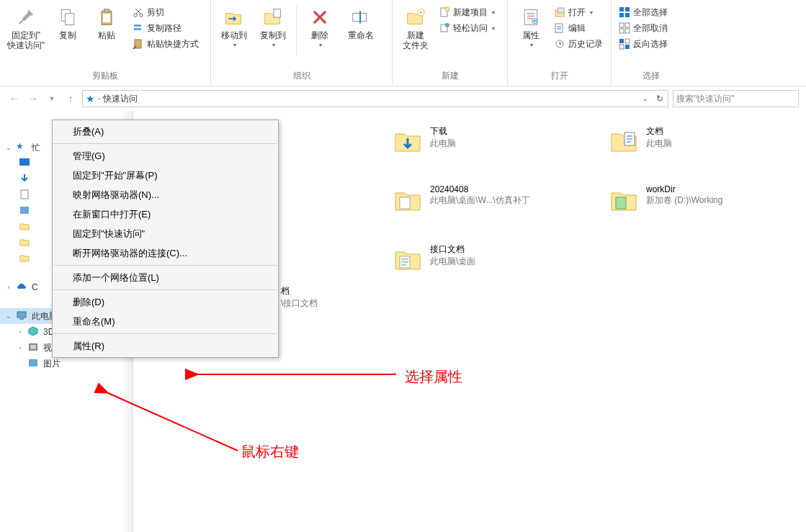 Image resolution: width=806 pixels, height=532 pixels. I want to click on list-item: 20240408此电脑\桌面\W...\仿真补丁, so click(479, 199).